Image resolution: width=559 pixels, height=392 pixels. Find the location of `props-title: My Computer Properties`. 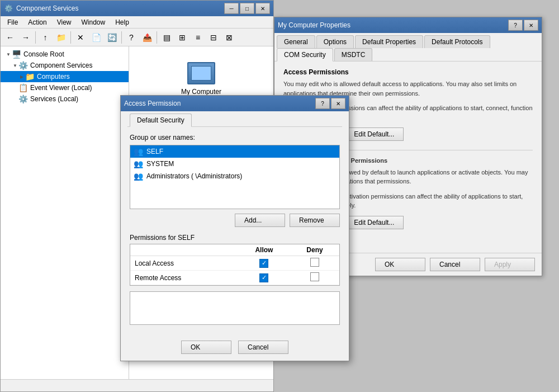

props-title: My Computer Properties is located at coordinates (314, 25).